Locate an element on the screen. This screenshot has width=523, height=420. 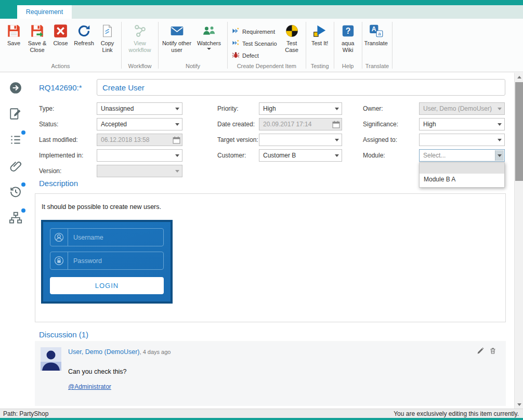
tab-label: Requirement is located at coordinates (45, 12).